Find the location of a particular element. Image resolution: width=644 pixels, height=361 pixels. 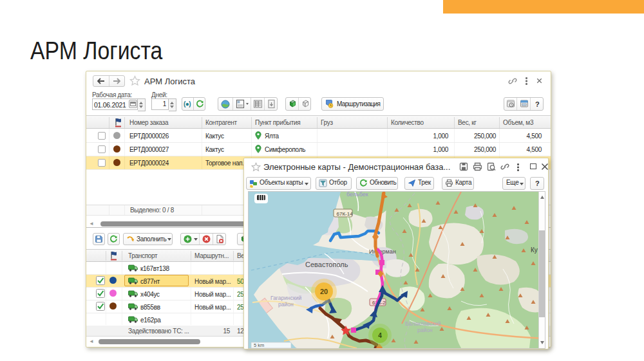

svg-text: 5 km is located at coordinates (259, 345).